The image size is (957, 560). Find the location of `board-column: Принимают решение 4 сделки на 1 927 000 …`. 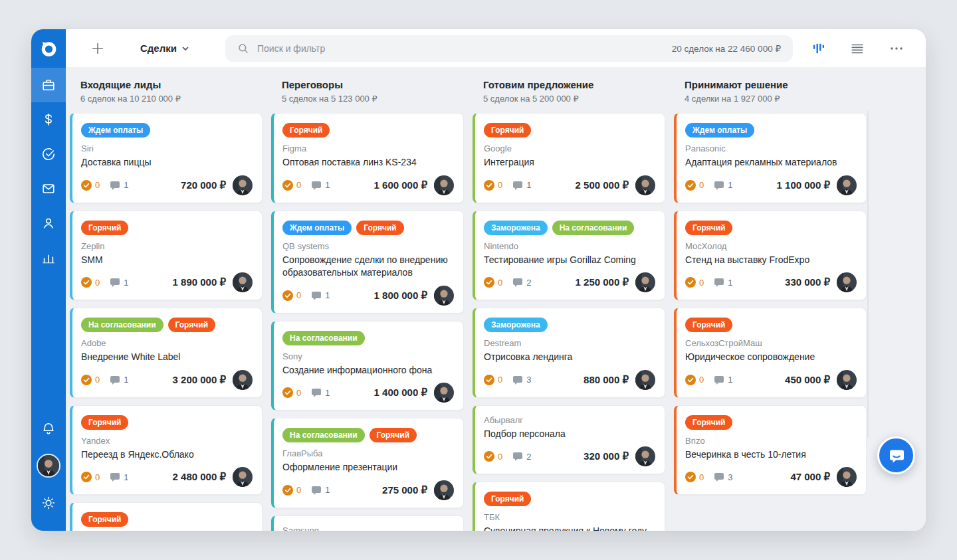

board-column: Принимают решение 4 сделки на 1 927 000 … is located at coordinates (770, 287).